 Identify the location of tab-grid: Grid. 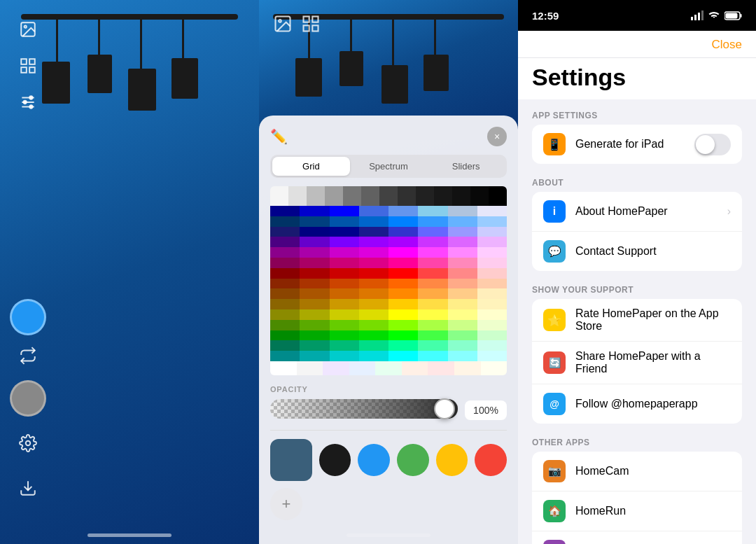
(311, 167).